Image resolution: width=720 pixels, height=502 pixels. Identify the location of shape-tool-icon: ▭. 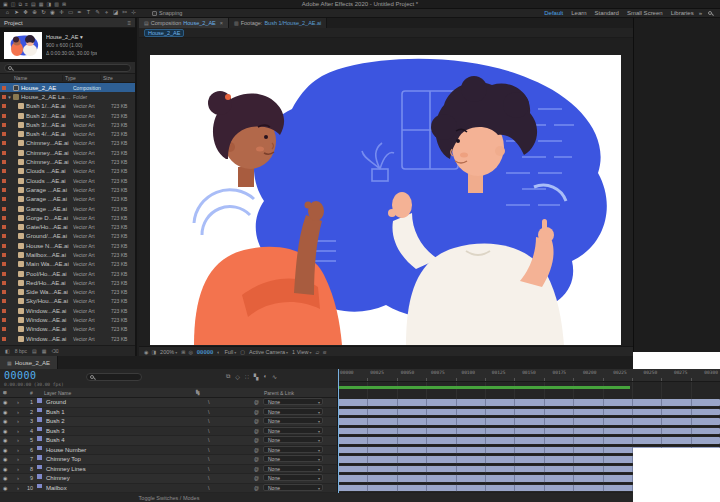
(70, 13).